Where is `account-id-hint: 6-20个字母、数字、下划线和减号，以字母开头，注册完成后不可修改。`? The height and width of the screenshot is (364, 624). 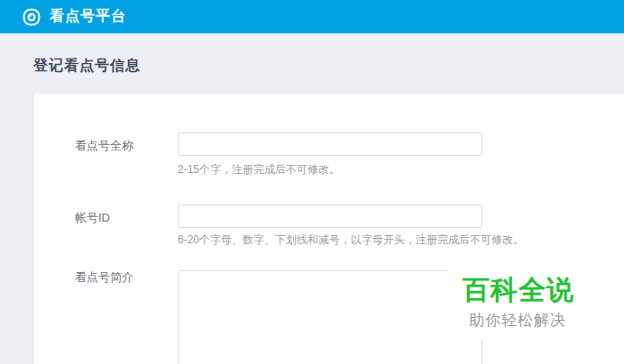 account-id-hint: 6-20个字母、数字、下划线和减号，以字母开头，注册完成后不可修改。 is located at coordinates (351, 240).